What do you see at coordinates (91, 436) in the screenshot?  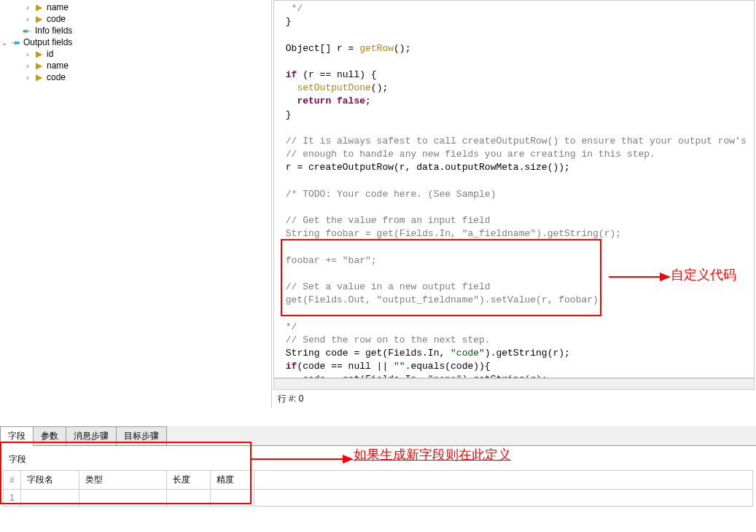 I see `tab-message-steps: 消息步骤` at bounding box center [91, 436].